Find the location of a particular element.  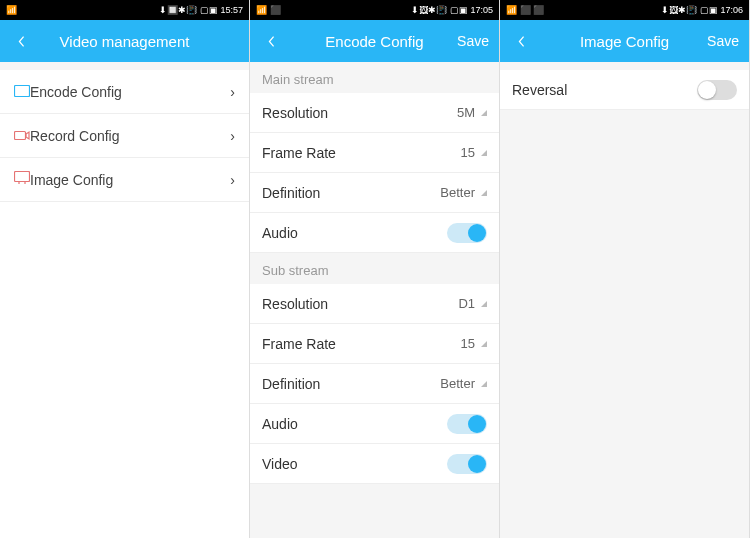

row-sub-video: Video is located at coordinates (374, 464).